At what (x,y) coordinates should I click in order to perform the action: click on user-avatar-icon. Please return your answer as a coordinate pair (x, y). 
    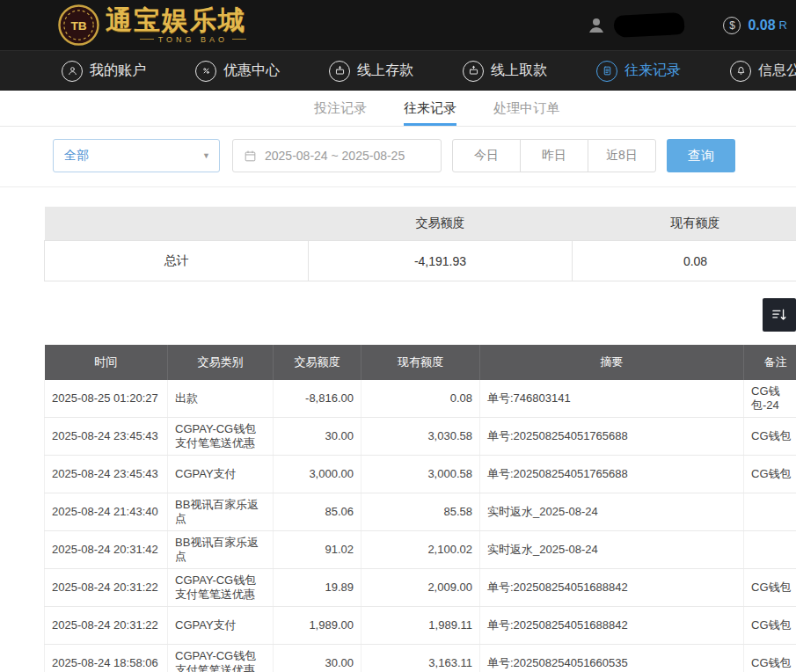
    Looking at the image, I should click on (596, 26).